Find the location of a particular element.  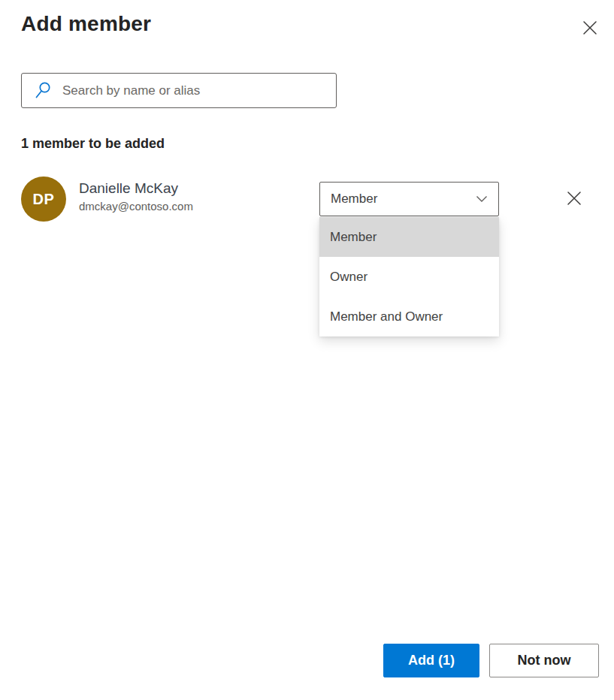

remove-member-button is located at coordinates (574, 198).